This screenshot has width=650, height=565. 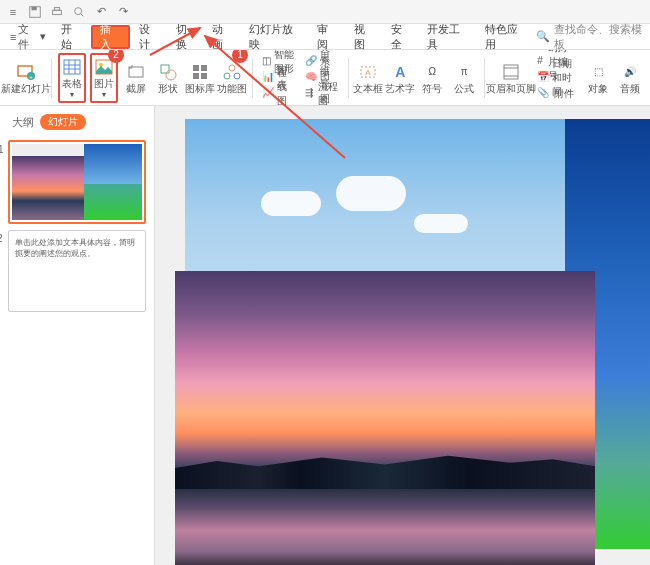 What do you see at coordinates (79, 12) in the screenshot?
I see `preview-icon` at bounding box center [79, 12].